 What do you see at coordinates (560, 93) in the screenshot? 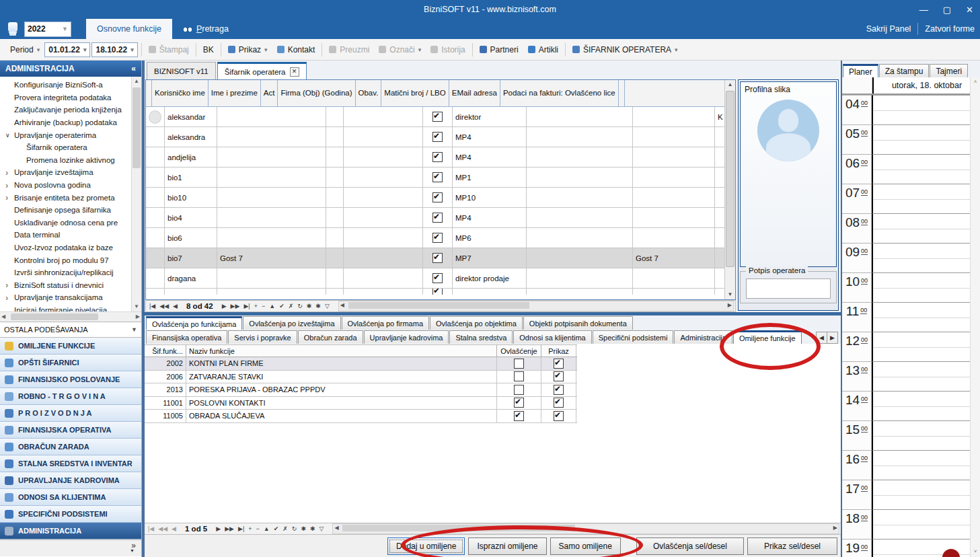
I see `column-header: Podaci na fakturi: Ovlašćeno lice` at bounding box center [560, 93].